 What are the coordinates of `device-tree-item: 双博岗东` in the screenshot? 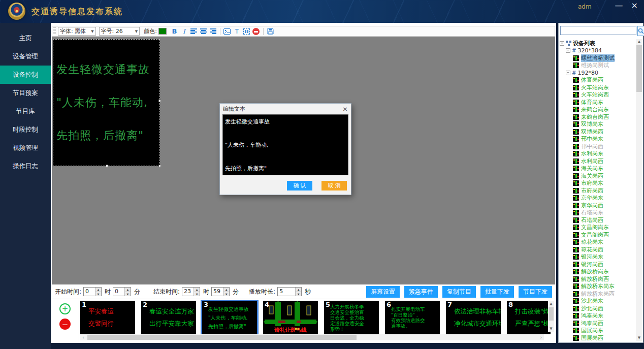 It's located at (597, 125).